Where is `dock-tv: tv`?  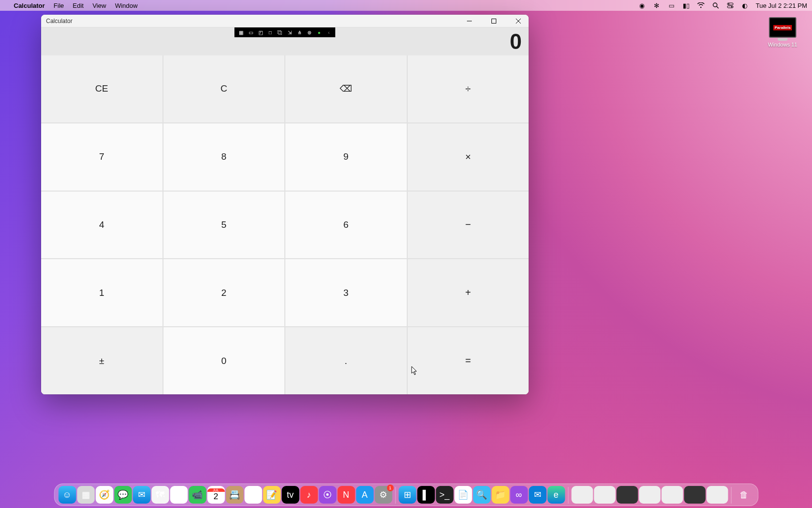
dock-tv: tv is located at coordinates (290, 495).